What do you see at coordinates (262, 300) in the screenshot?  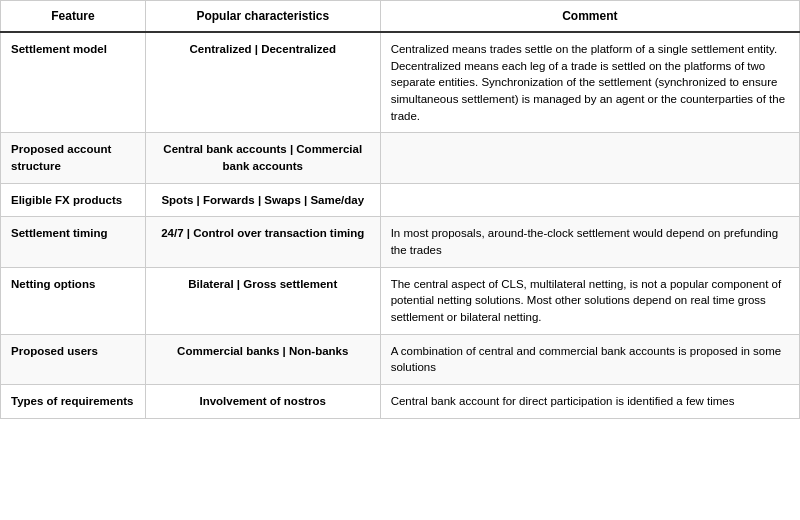 I see `cell-popular: Bilateral | Gross settlement` at bounding box center [262, 300].